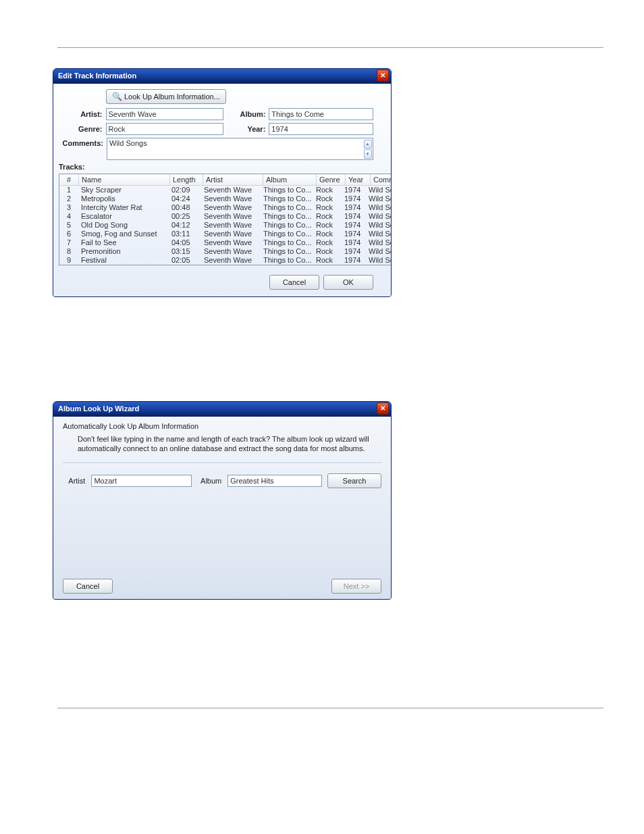 This screenshot has height=834, width=644. I want to click on titlebar: Album Look Up Wizard ✕, so click(222, 409).